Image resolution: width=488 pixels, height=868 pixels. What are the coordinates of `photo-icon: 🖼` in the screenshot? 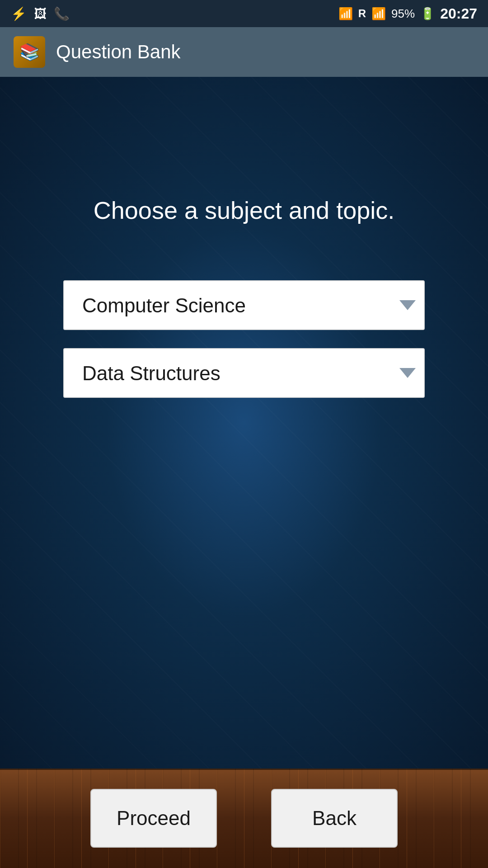 It's located at (40, 14).